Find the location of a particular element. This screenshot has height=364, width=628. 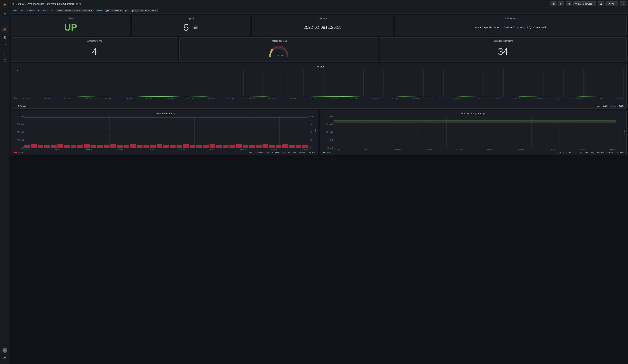

cpu-legend-color is located at coordinates (15, 106).